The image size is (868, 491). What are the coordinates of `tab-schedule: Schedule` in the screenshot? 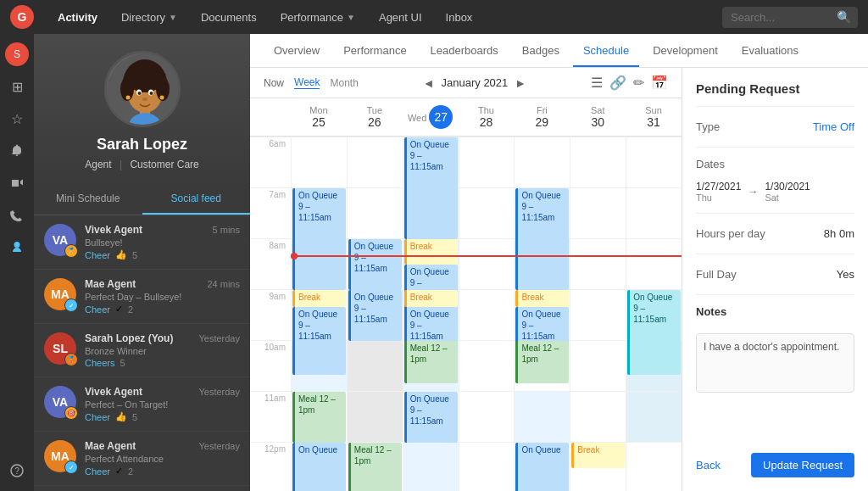 It's located at (606, 51).